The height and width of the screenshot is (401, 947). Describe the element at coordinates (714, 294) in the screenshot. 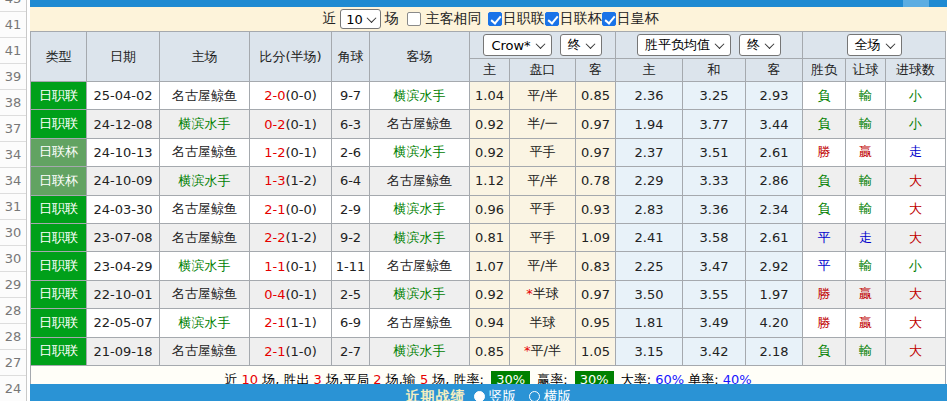

I see `avg-draw-odds: 3.55` at that location.